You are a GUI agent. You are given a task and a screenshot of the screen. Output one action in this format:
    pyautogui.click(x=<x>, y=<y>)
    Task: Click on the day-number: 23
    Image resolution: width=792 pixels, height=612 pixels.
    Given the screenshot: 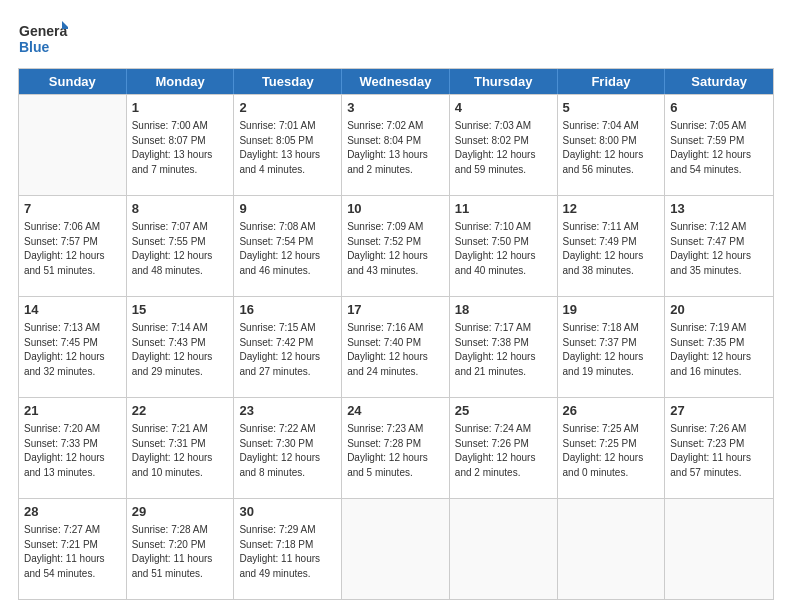 What is the action you would take?
    pyautogui.click(x=288, y=411)
    